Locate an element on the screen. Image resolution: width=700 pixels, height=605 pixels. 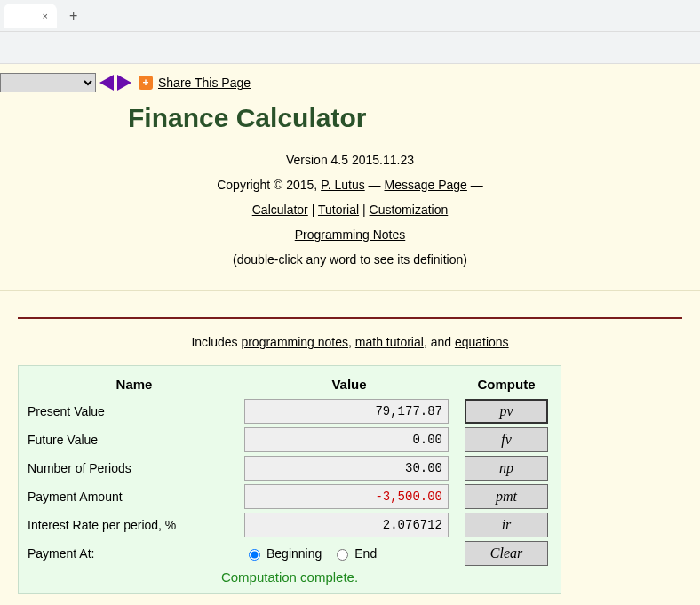
copyright-prefix: Copyright © 2015, is located at coordinates (268, 185).